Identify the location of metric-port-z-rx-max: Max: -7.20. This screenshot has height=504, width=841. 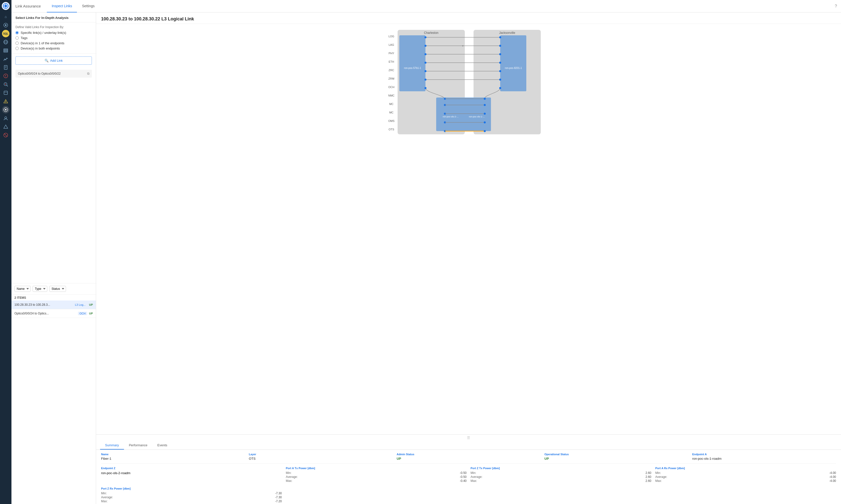
(191, 501).